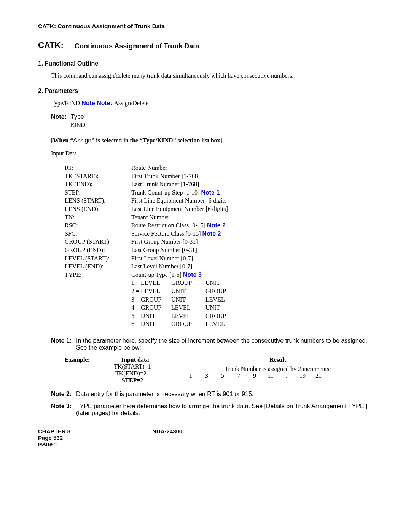 The width and height of the screenshot is (411, 532). Describe the element at coordinates (95, 444) in the screenshot. I see `footer-issue: Issue 1` at that location.